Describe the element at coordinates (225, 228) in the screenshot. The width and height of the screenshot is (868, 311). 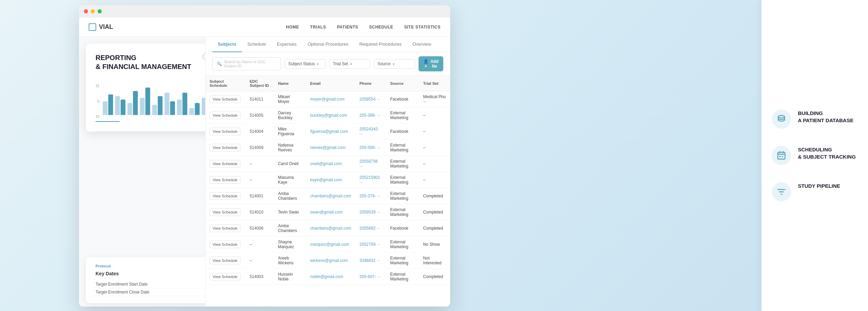
I see `view-schedule-btn-8: View Schedule` at that location.